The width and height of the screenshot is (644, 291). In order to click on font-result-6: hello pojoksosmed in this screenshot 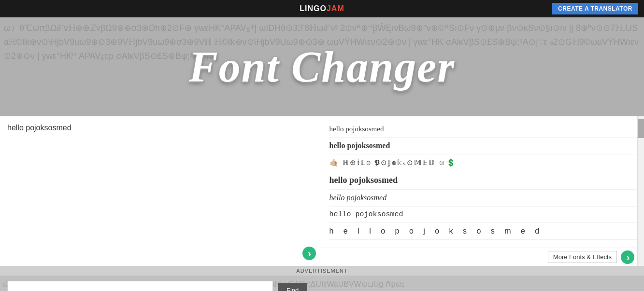, I will do `click(483, 215)`.